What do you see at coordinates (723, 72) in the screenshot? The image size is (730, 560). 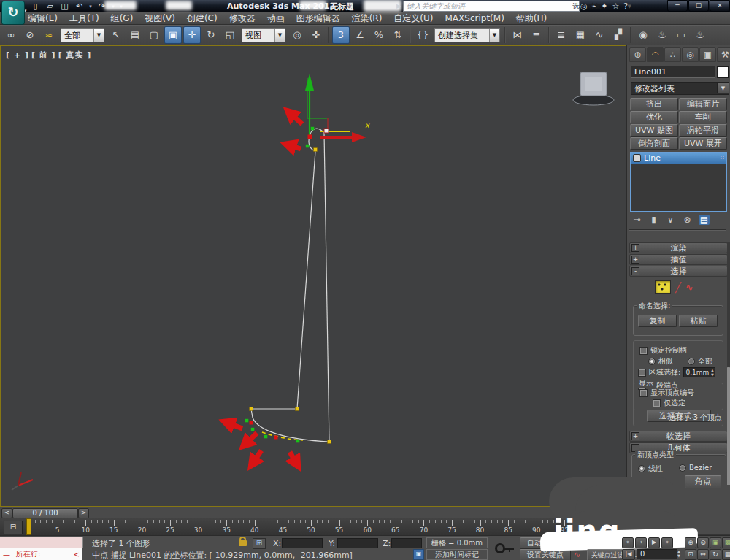 I see `object-color-swatch` at bounding box center [723, 72].